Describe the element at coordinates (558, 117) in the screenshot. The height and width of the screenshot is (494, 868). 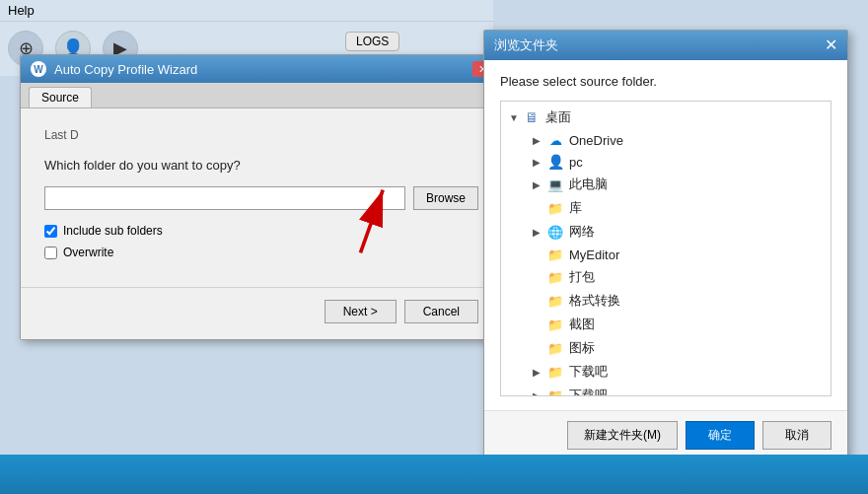
I see `tree-label-desktop: 桌面` at that location.